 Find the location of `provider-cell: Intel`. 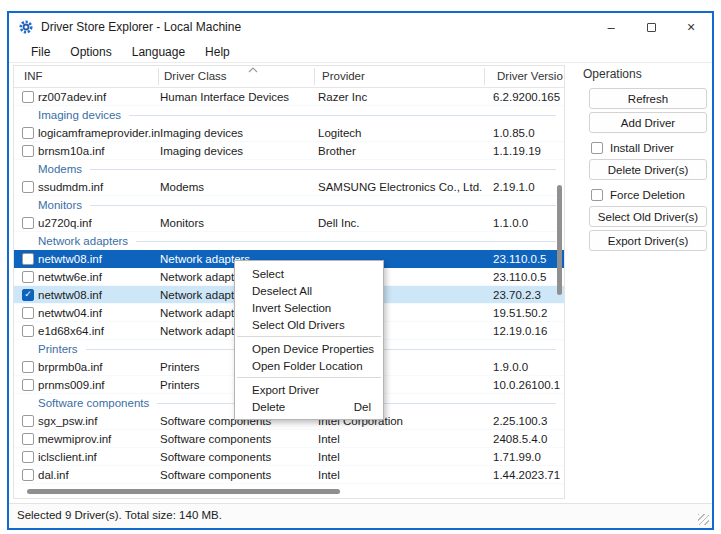

provider-cell: Intel is located at coordinates (406, 457).